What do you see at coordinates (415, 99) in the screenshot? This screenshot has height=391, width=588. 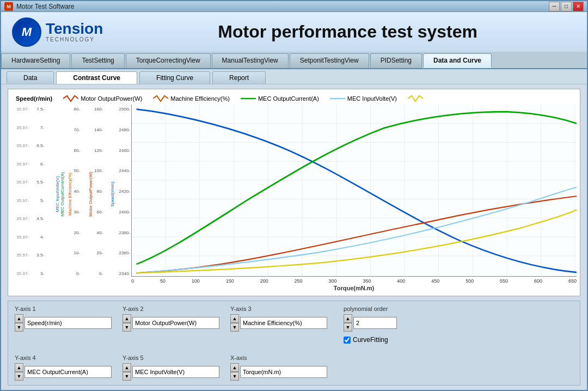 I see `legend-unknown` at bounding box center [415, 99].